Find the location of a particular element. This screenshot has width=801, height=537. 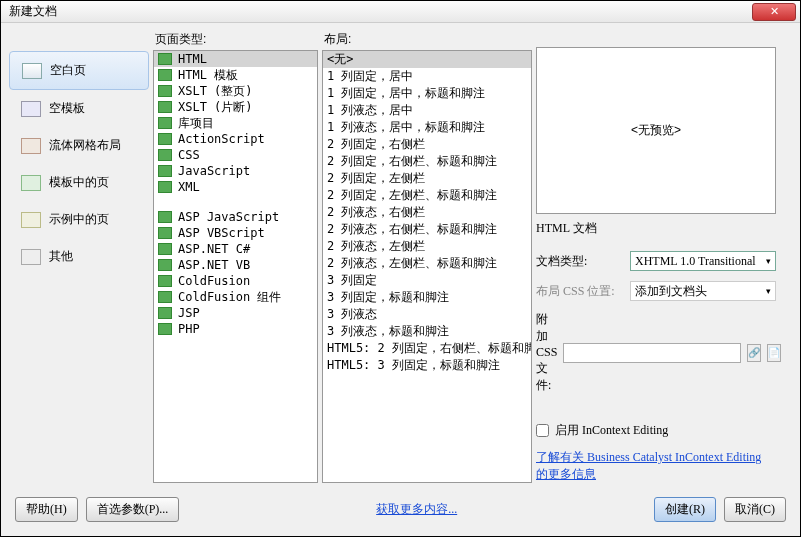

pagetype-item-label: PHP is located at coordinates (189, 329).